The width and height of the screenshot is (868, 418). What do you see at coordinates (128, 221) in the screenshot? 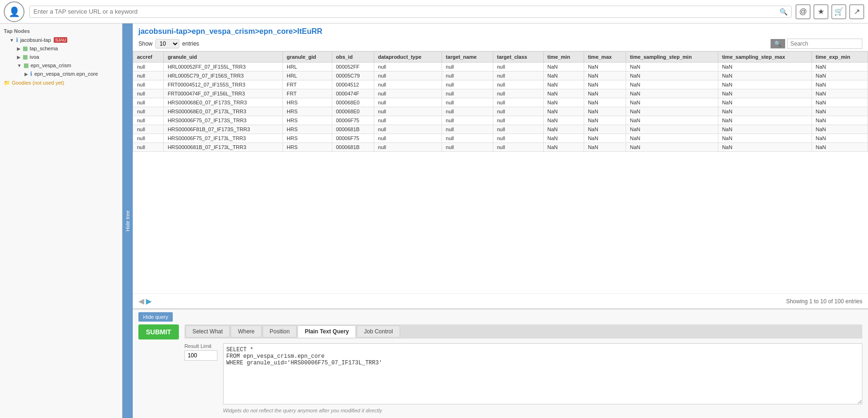
I see `hide-tree-tab: Hide tree` at bounding box center [128, 221].